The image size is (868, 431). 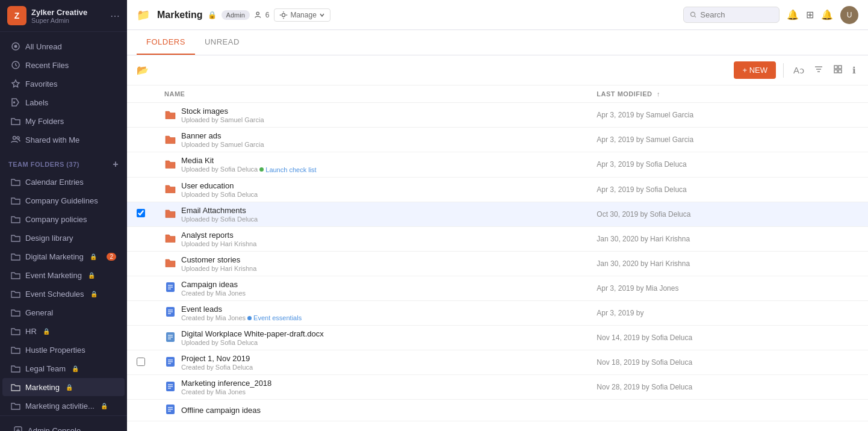 What do you see at coordinates (219, 185) in the screenshot?
I see `file-name: User education` at bounding box center [219, 185].